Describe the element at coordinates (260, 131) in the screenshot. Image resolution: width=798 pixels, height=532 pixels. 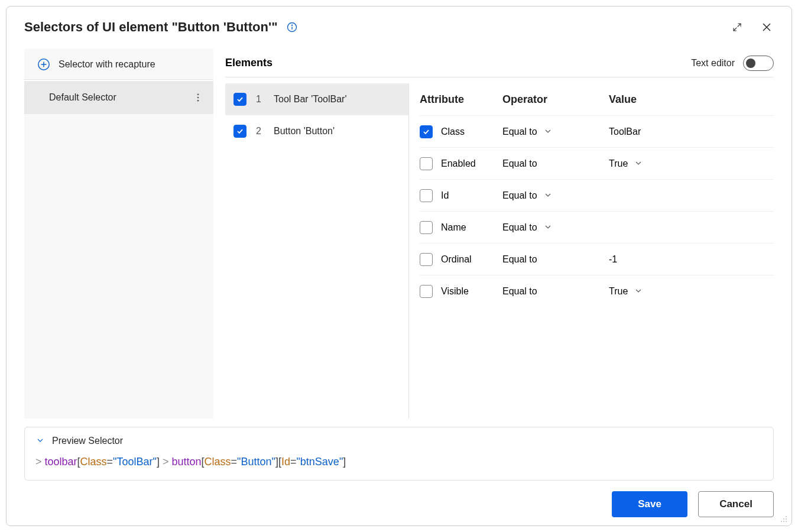
I see `element-index: 2` at that location.